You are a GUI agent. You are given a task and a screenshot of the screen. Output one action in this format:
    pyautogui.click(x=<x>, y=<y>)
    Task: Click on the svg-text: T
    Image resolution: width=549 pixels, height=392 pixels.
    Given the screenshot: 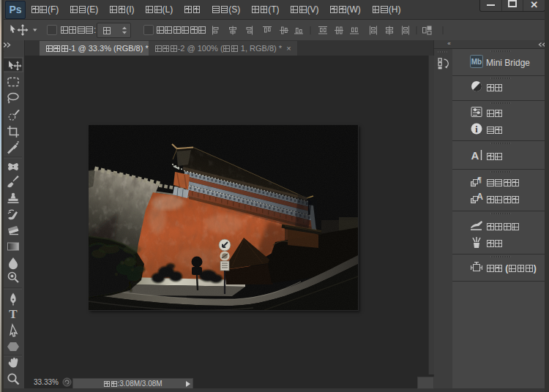 What is the action you would take?
    pyautogui.click(x=13, y=314)
    